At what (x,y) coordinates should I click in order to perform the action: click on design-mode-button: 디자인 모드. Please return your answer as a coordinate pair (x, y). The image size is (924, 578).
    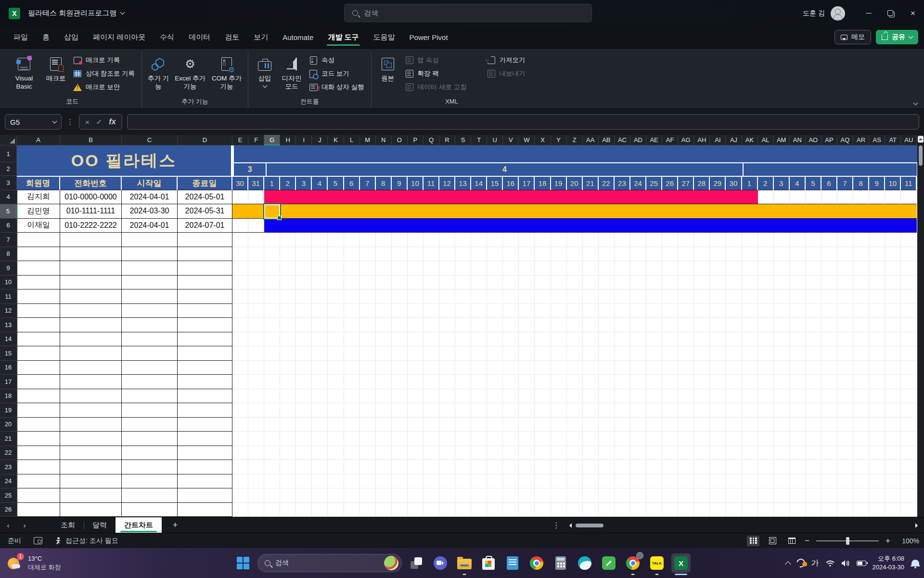
    Looking at the image, I should click on (292, 74).